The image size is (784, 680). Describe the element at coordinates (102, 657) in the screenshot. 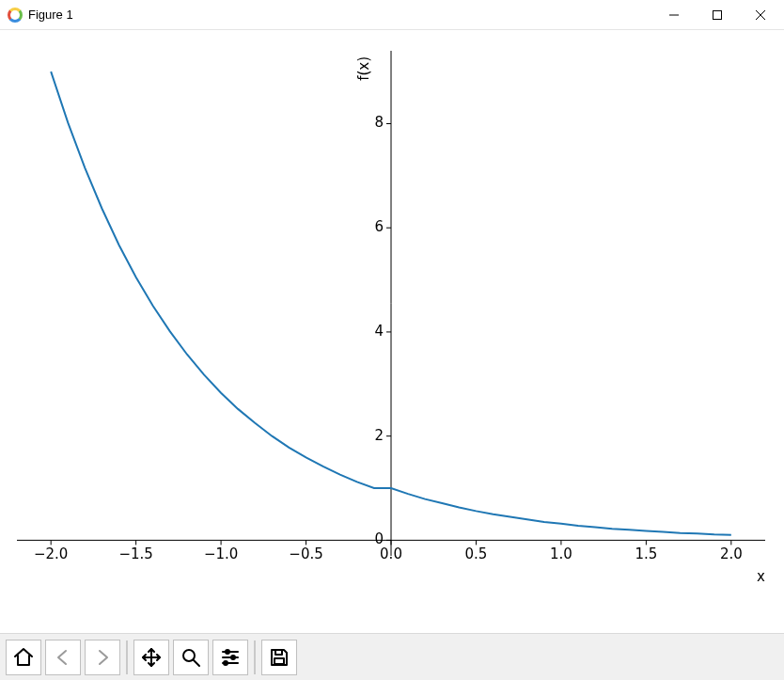

I see `arrow-right-icon` at that location.